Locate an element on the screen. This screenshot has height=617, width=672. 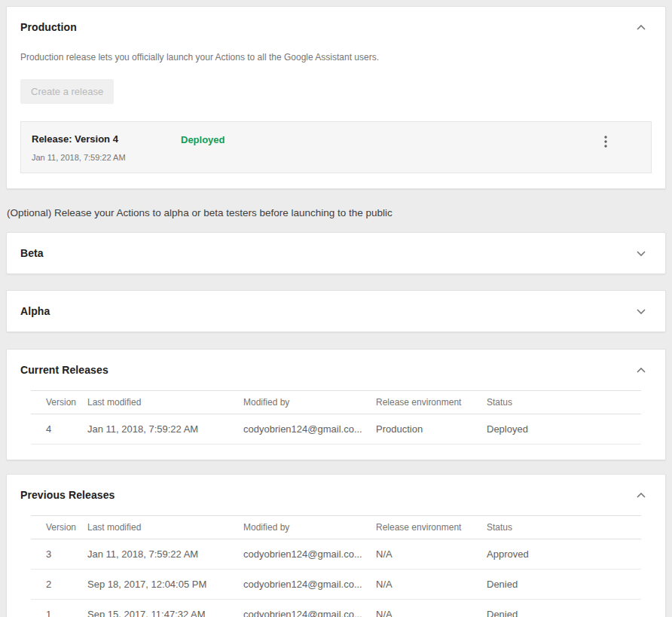
production-release-row: Release: Version 4 Jan 11, 2018, 7:59:22… is located at coordinates (336, 148).